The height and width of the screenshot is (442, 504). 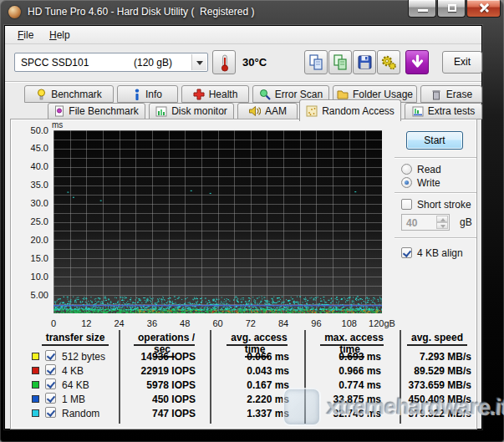 I want to click on spin-up-icon, so click(x=443, y=220).